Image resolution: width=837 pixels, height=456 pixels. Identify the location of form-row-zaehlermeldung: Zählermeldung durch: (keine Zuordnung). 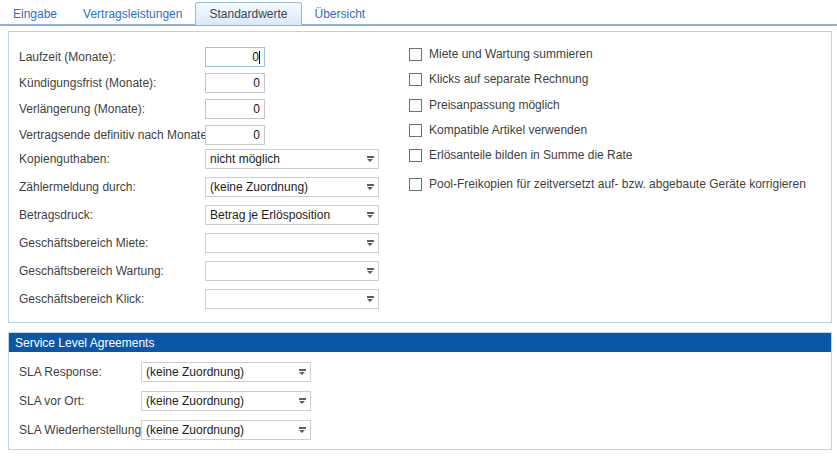
(199, 187).